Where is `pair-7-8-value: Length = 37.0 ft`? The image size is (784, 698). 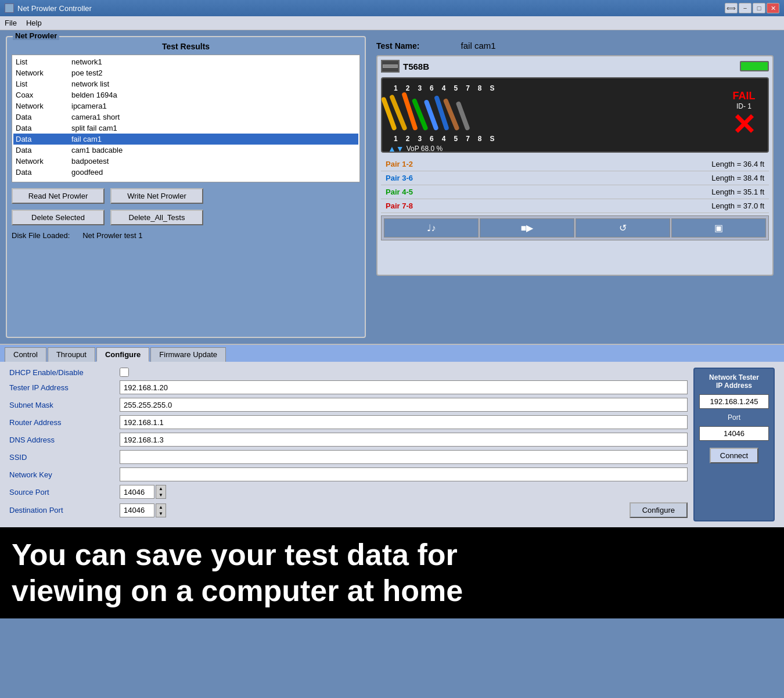
pair-7-8-value: Length = 37.0 ft is located at coordinates (738, 206).